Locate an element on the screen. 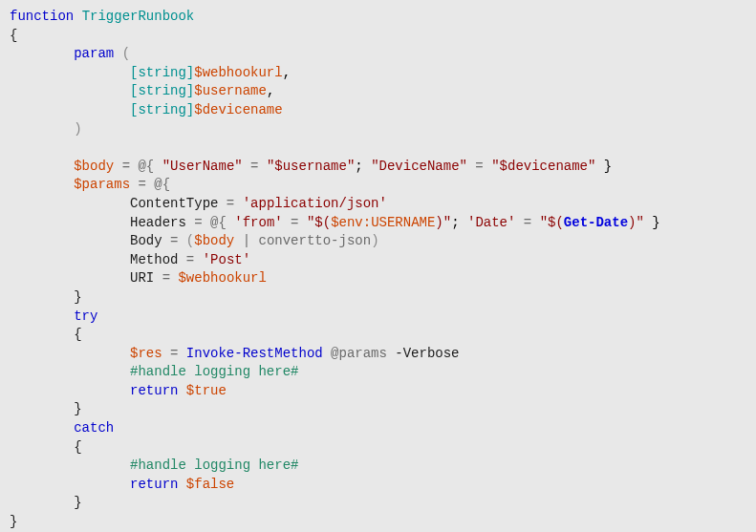  key-username: "UserName" is located at coordinates (203, 166).